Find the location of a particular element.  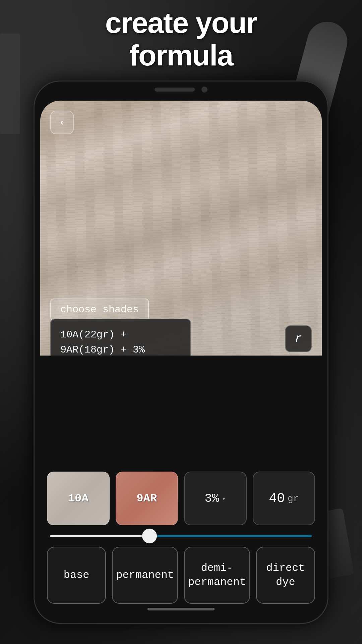

swatch-9ar-label: 9AR is located at coordinates (147, 498).